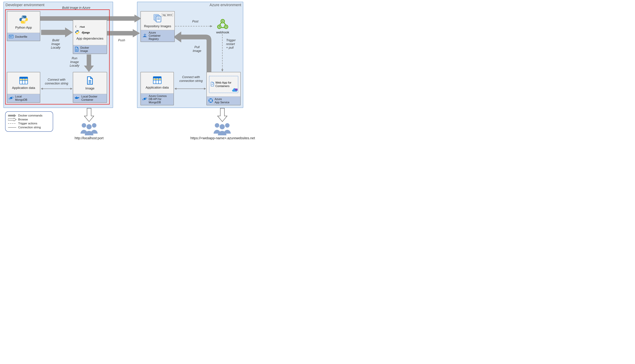 This screenshot has height=364, width=635. I want to click on card-app-data-azure: Application data Azure Cosmos DB API for…, so click(157, 88).